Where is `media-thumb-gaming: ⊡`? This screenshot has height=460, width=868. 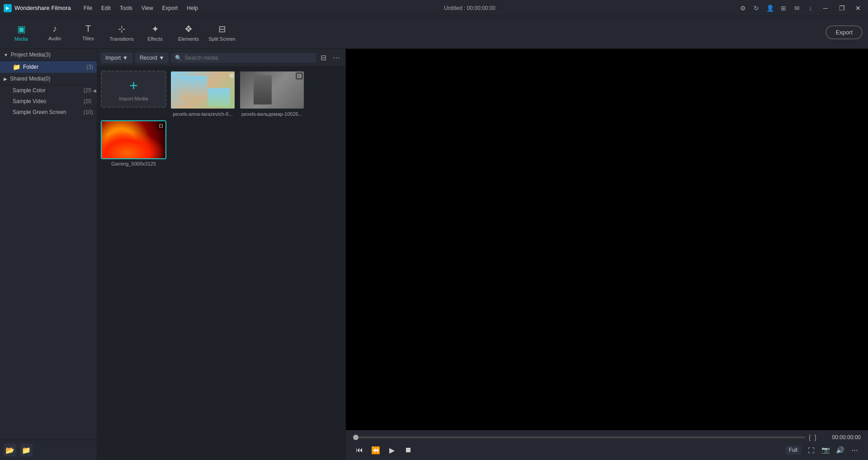
media-thumb-gaming: ⊡ is located at coordinates (134, 140).